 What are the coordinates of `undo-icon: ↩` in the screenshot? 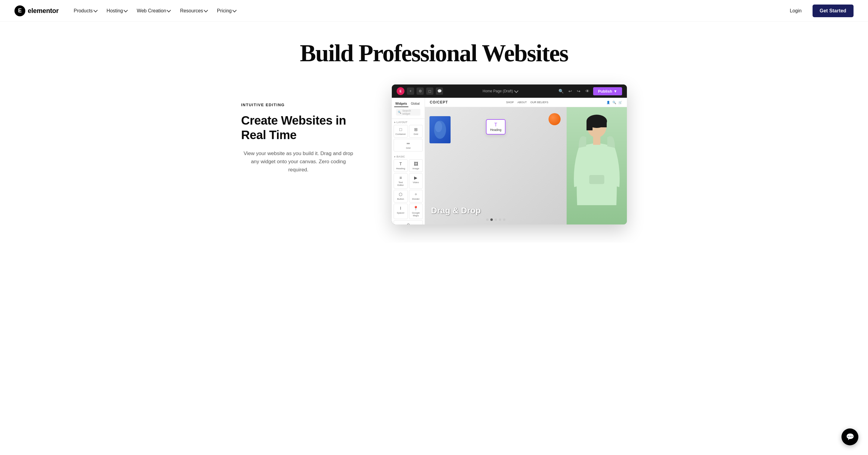 It's located at (570, 91).